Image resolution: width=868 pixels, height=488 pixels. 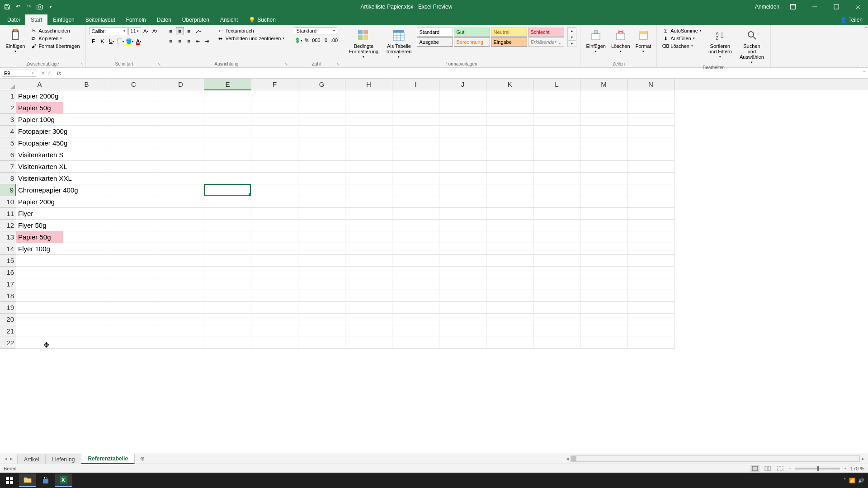 I want to click on row-header: 5, so click(x=8, y=143).